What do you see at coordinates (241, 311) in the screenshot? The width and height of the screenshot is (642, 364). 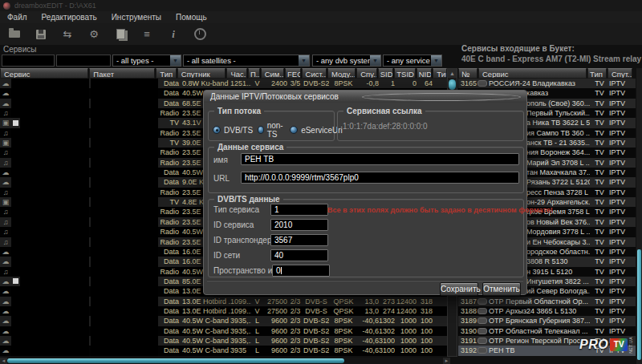 I see `frequency-cell: 1099...` at bounding box center [241, 311].